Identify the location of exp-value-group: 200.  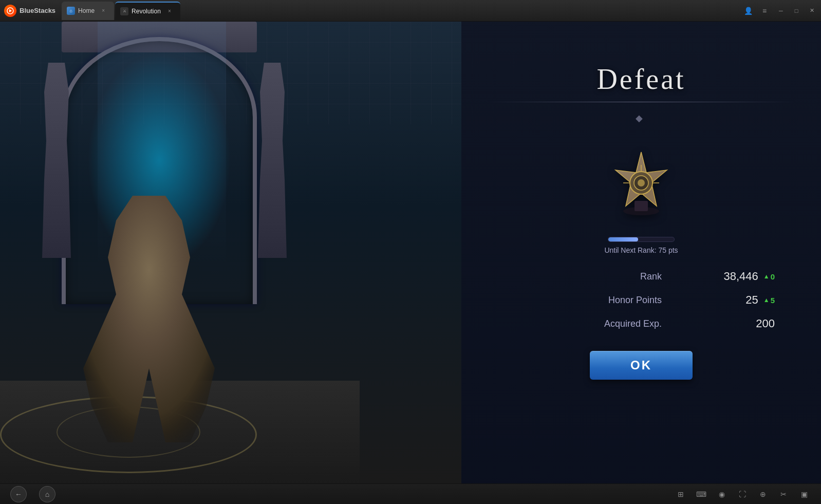
(734, 324).